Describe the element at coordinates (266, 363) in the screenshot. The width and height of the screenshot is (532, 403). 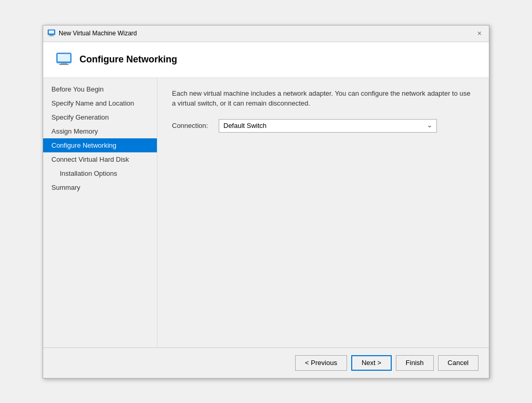
I see `footer: < Previous Next > Finish Cancel` at that location.